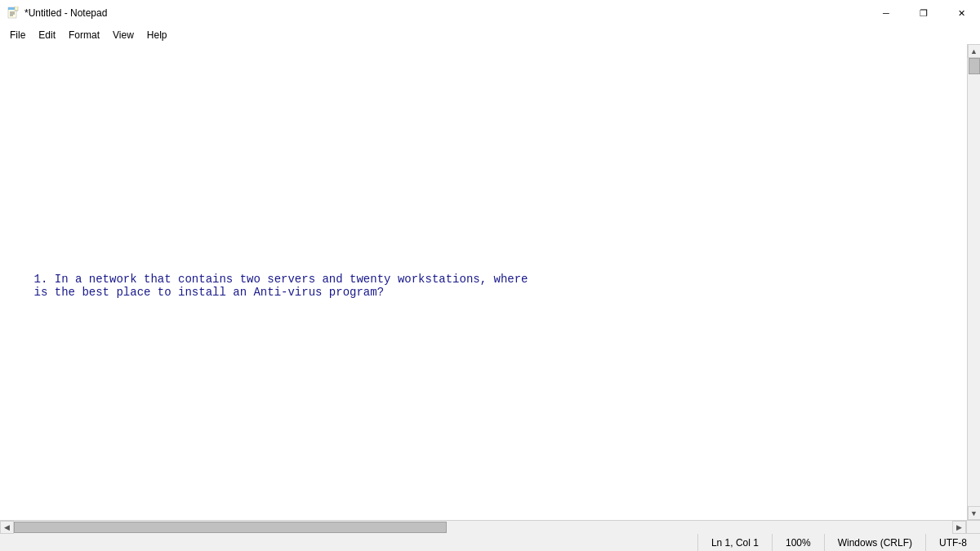  What do you see at coordinates (18, 35) in the screenshot?
I see `menu-file: File` at bounding box center [18, 35].